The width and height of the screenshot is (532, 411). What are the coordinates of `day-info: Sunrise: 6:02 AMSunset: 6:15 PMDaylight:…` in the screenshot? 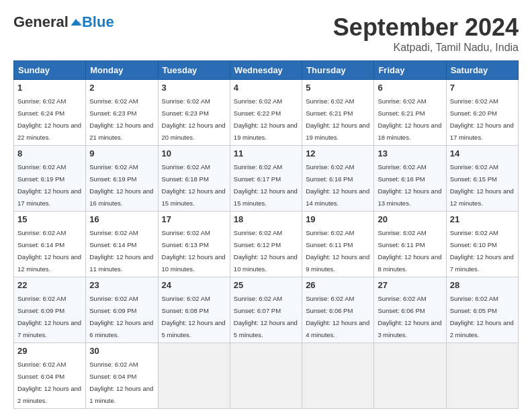 It's located at (482, 185).